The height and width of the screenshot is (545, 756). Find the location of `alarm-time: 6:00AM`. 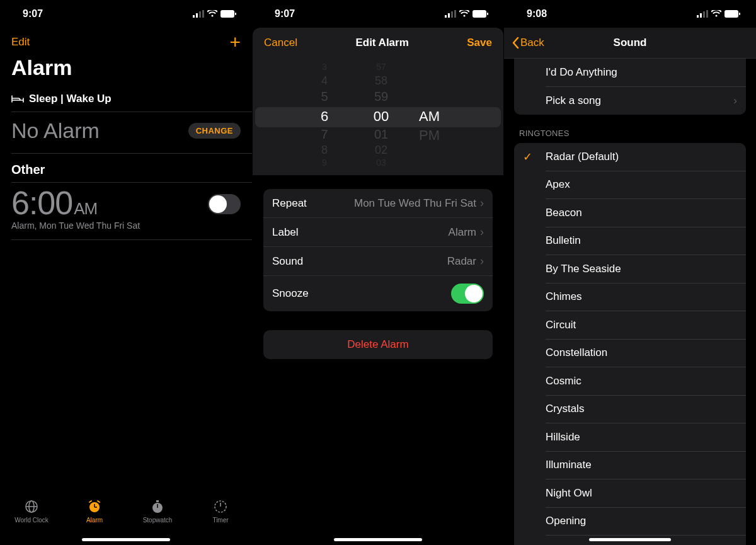

alarm-time: 6:00AM is located at coordinates (126, 203).